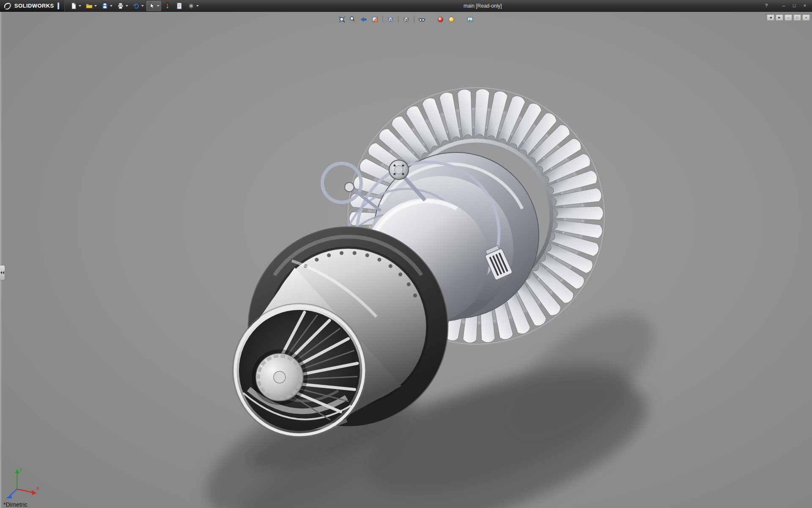  Describe the element at coordinates (136, 6) in the screenshot. I see `undo-icon` at that location.